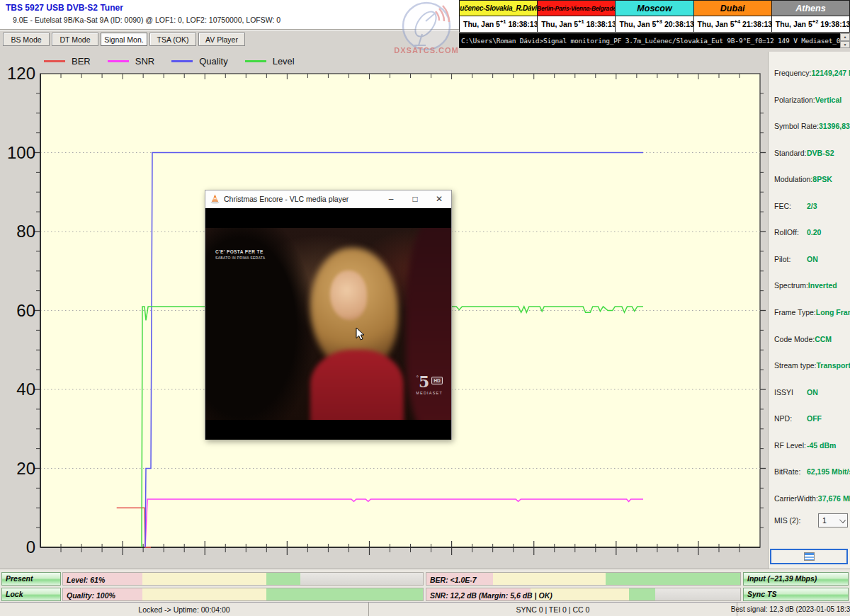  I want to click on param-value: Transport, so click(833, 365).